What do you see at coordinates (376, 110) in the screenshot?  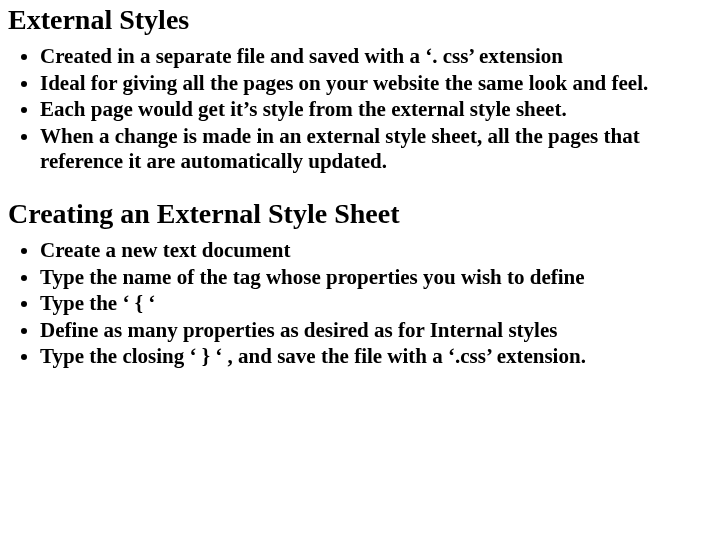 I see `list-item: Each page would get it’s style from the …` at bounding box center [376, 110].